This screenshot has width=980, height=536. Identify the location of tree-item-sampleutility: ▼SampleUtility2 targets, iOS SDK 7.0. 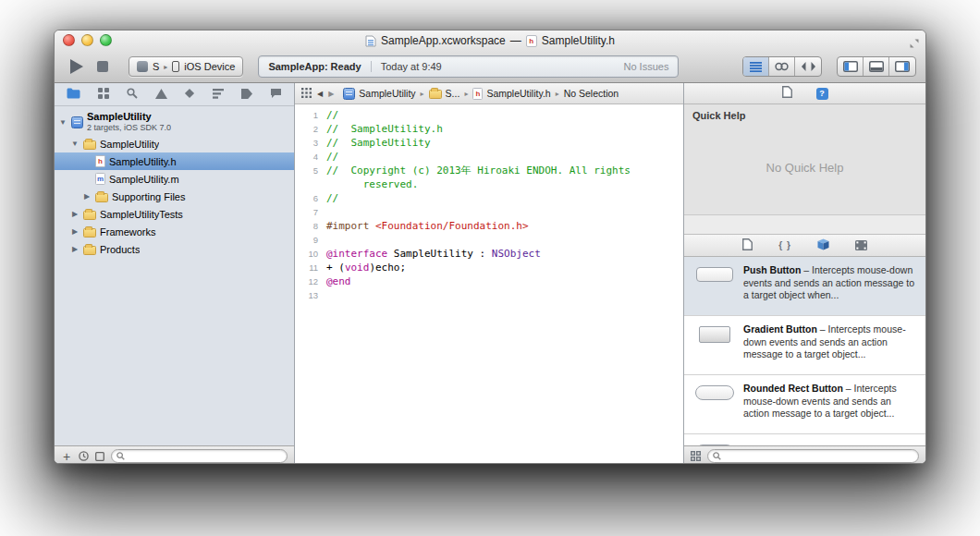
(174, 122).